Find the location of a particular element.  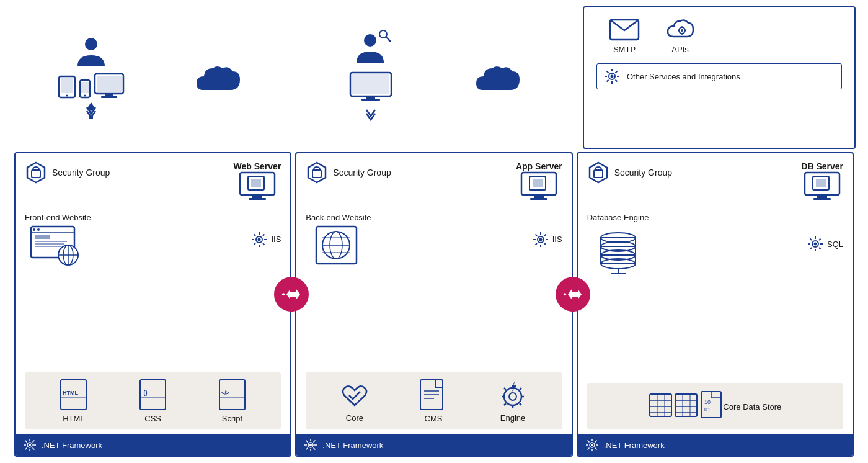

web-iis-block: IIS is located at coordinates (265, 240).